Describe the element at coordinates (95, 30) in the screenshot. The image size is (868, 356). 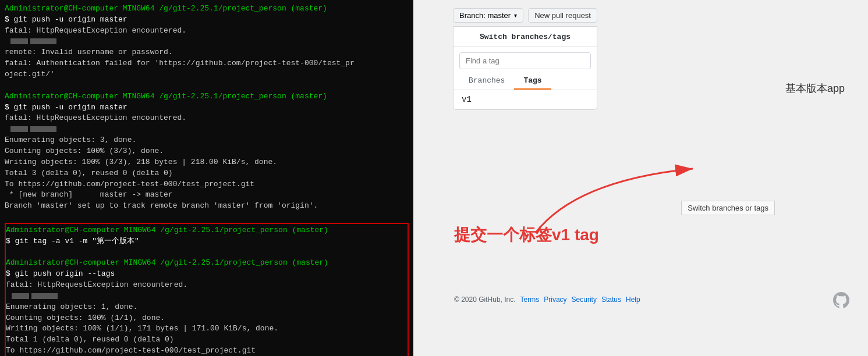
I see `terminal-error: fatal: HttpRequestException encountered.` at that location.